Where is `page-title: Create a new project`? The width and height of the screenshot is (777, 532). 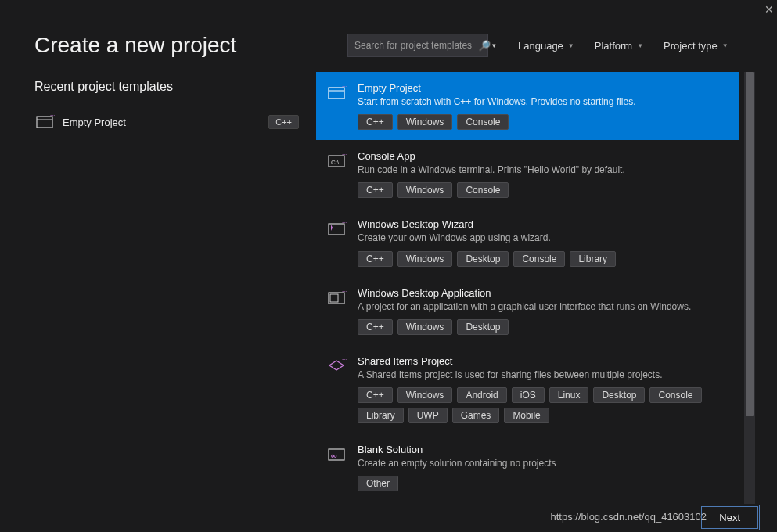 page-title: Create a new project is located at coordinates (183, 45).